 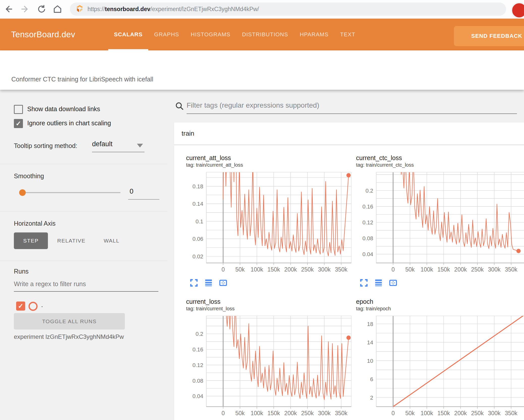 What do you see at coordinates (18, 109) in the screenshot?
I see `show-download-links-checkbox` at bounding box center [18, 109].